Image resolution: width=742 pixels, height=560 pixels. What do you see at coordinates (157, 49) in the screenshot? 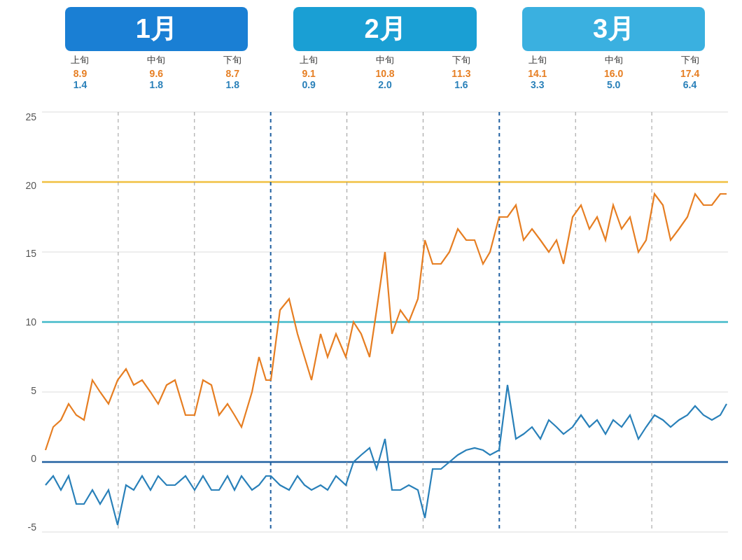
I see `month-1-block: 1月 上旬 8.9 1.4 中旬 9.6 1.8 下旬 8.7 1.8` at bounding box center [157, 49].